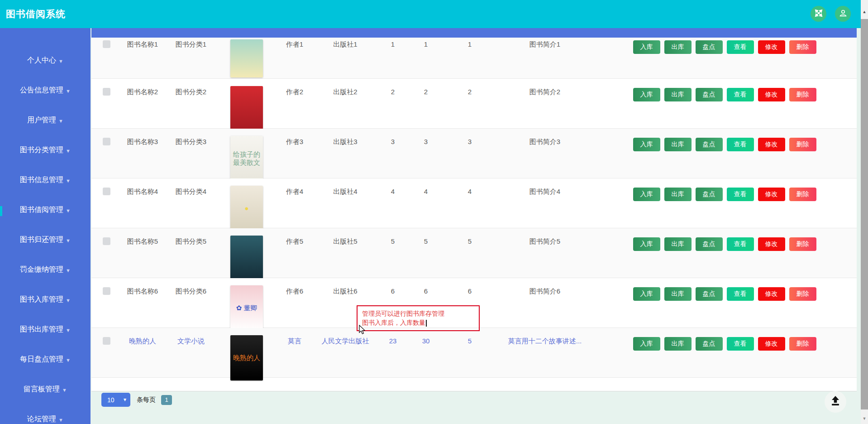 Image resolution: width=868 pixels, height=424 pixels. Describe the element at coordinates (864, 419) in the screenshot. I see `scrollbar-down-arrow: ▼` at that location.